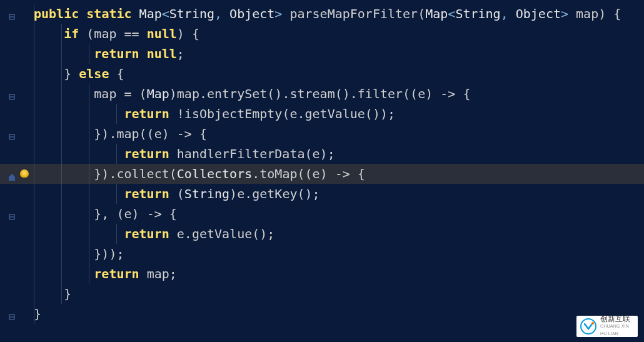 This screenshot has height=342, width=644. What do you see at coordinates (337, 34) in the screenshot?
I see `code-line: if (map == null) {` at bounding box center [337, 34].